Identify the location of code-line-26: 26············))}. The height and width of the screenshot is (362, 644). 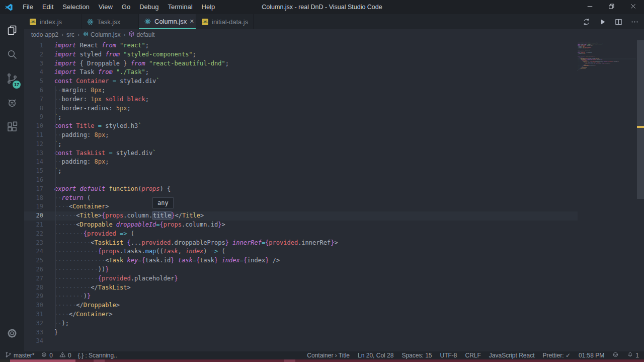
(334, 270).